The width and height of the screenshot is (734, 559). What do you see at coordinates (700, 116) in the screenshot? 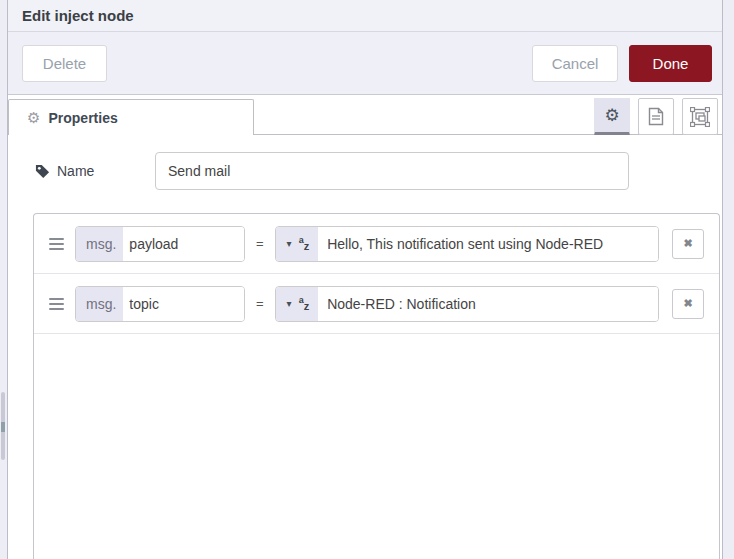
I see `appearance-tab-button` at bounding box center [700, 116].